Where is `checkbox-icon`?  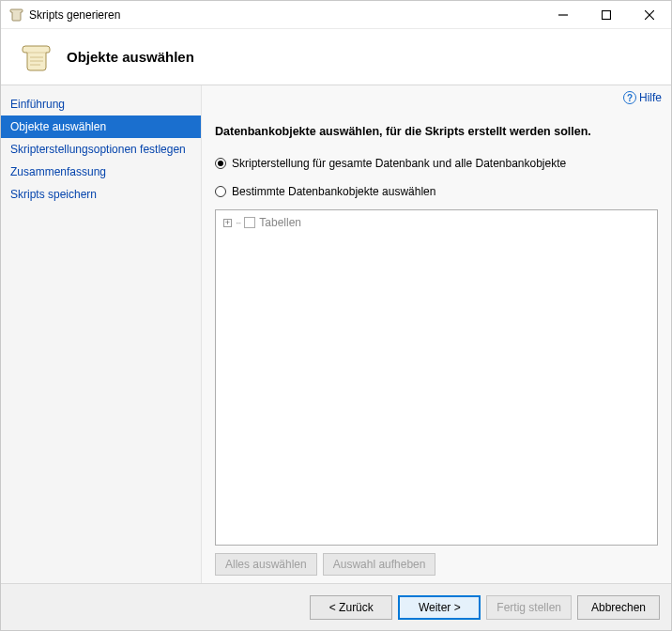 checkbox-icon is located at coordinates (250, 223).